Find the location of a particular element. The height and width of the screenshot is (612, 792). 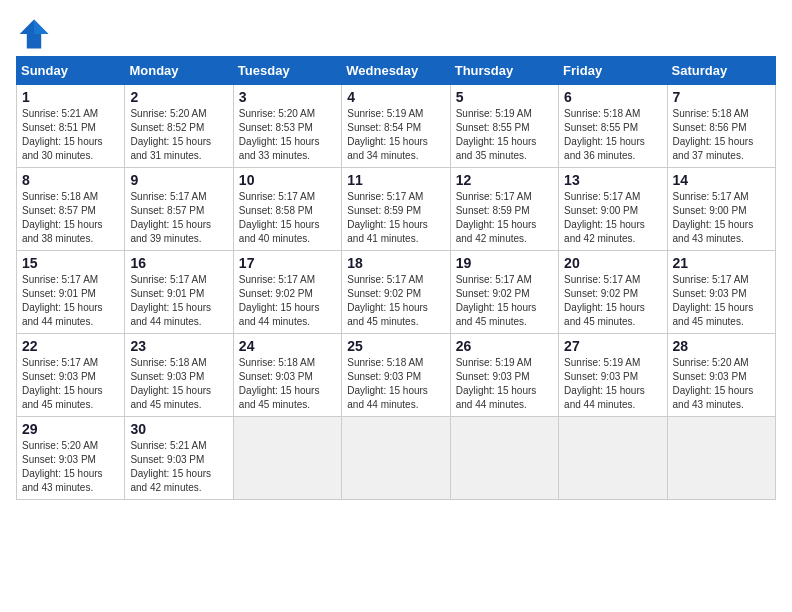

calendar-cell: 25Sunrise: 5:18 AM Sunset: 9:03 PM Dayli… is located at coordinates (396, 376).